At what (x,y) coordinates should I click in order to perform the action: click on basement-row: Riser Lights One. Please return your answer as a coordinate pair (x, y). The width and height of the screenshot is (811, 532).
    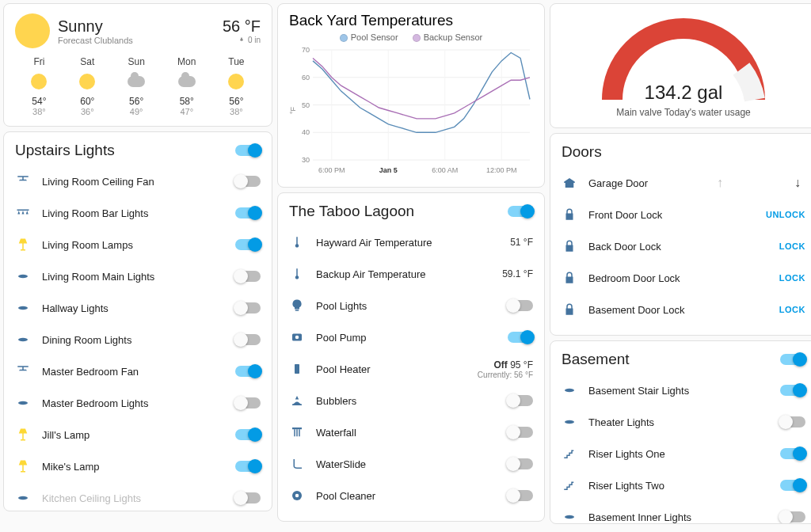
    Looking at the image, I should click on (683, 454).